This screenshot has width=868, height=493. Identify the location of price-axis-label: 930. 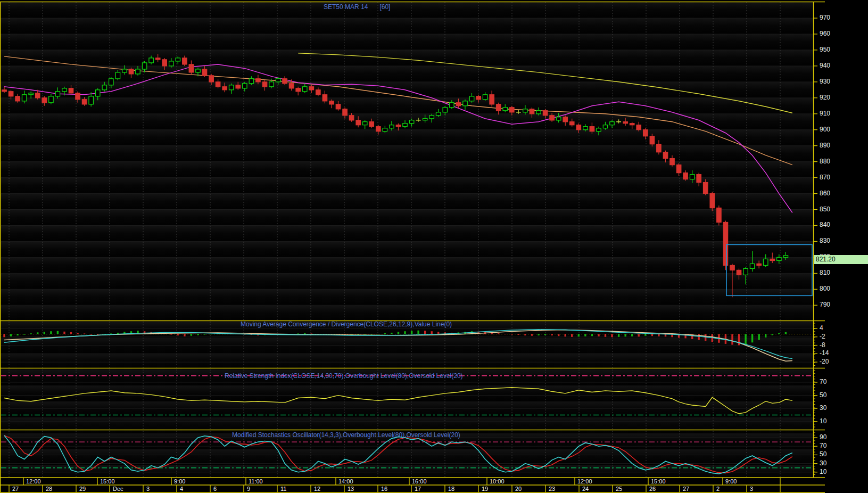
(825, 81).